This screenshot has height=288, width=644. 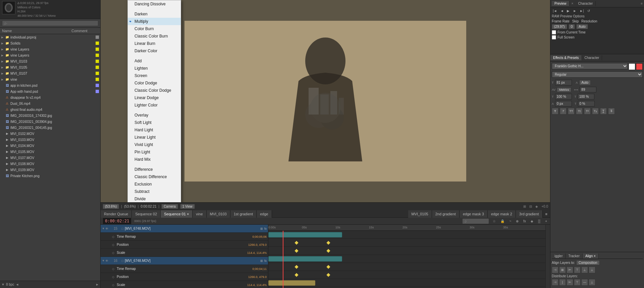 What do you see at coordinates (154, 177) in the screenshot?
I see `blend-mode-classic-difference: Classic Difference` at bounding box center [154, 177].